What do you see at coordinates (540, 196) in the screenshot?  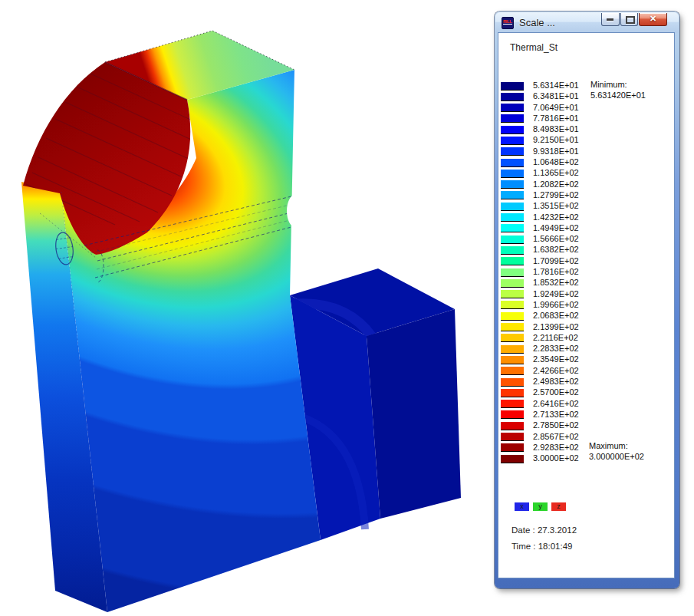 I see `legend-row: 1.2799E+02` at bounding box center [540, 196].